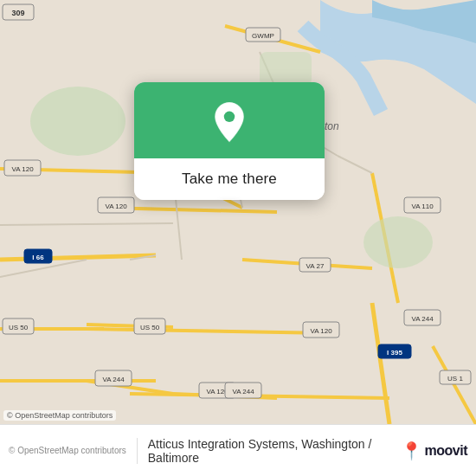 This screenshot has height=476, width=476. I want to click on svg-text: I 395, so click(395, 353).